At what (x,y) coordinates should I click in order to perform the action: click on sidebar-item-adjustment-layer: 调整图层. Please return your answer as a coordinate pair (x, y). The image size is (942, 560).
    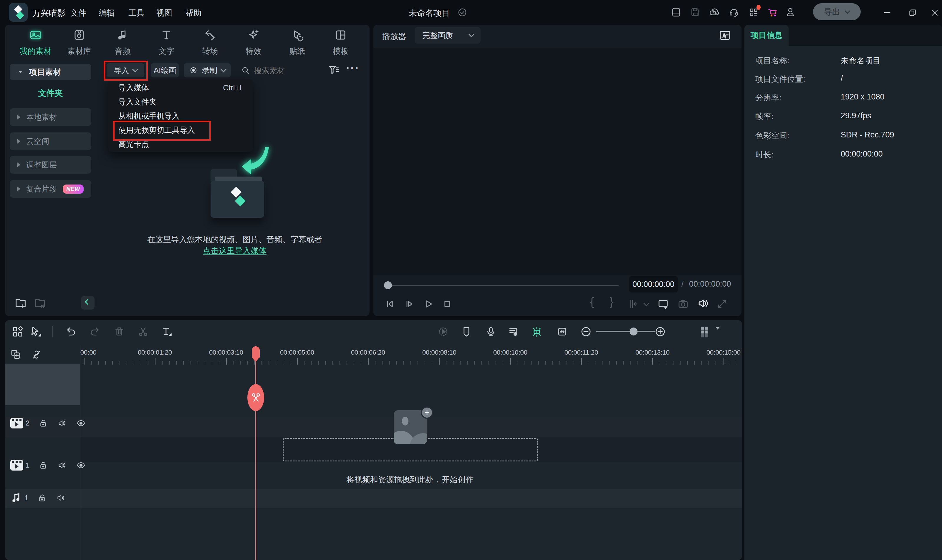
    Looking at the image, I should click on (51, 165).